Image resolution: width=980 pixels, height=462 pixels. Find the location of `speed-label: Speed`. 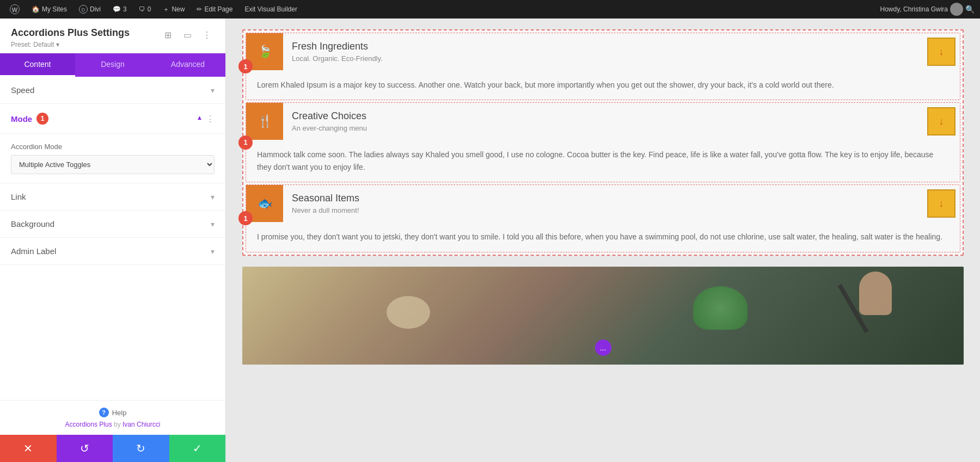

speed-label: Speed is located at coordinates (23, 90).